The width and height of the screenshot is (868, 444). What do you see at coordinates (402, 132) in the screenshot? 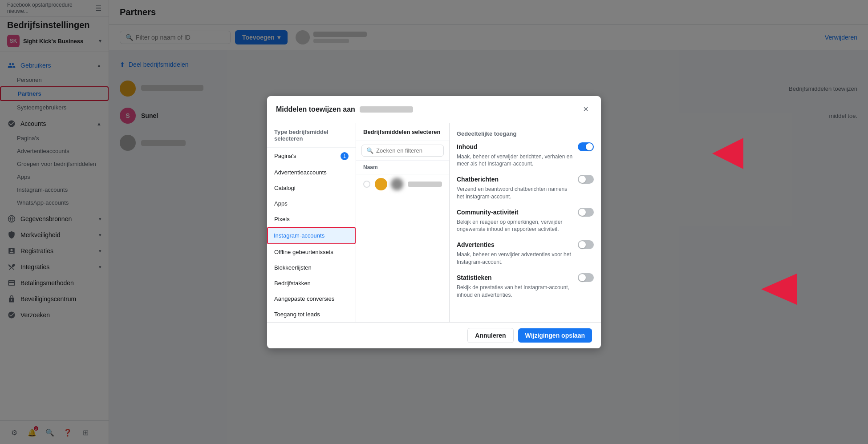
I see `assets-panel-header: Bedrijfsmiddelen selecteren` at bounding box center [402, 132].